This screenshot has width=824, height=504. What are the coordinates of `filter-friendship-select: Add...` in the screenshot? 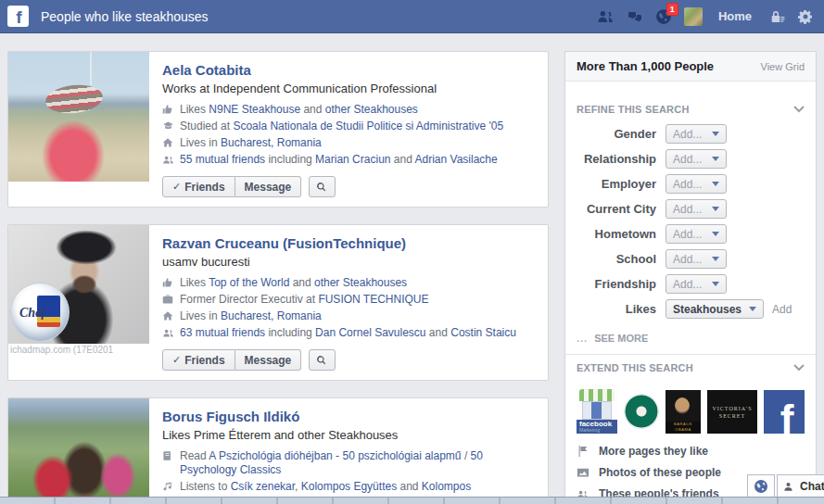 It's located at (696, 284).